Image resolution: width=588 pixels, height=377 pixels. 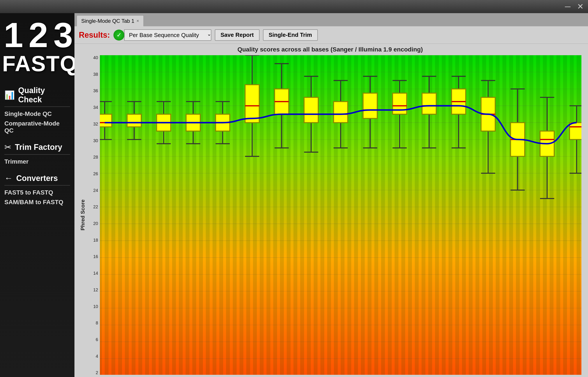 What do you see at coordinates (37, 189) in the screenshot?
I see `converters-section: ← Converters FAST5 to FASTQ SAM/BAM to F…` at bounding box center [37, 189].